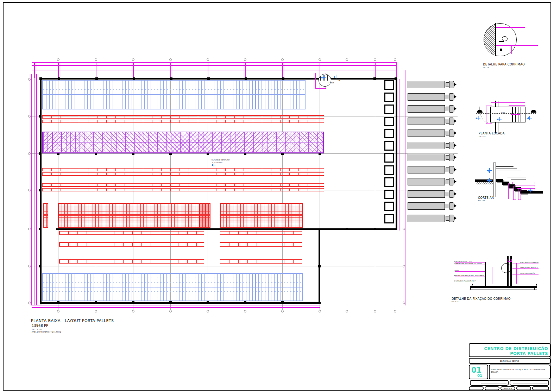  Describe the element at coordinates (73, 321) in the screenshot. I see `plan-title: PLANTA BAIXA - LAYOUT PORTA PALLETS` at that location.